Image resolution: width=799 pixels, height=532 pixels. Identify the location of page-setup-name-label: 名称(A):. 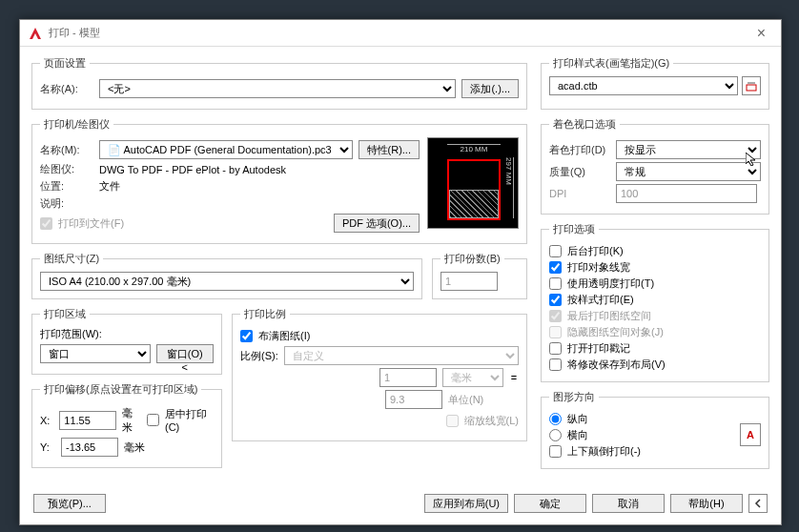
(67, 90).